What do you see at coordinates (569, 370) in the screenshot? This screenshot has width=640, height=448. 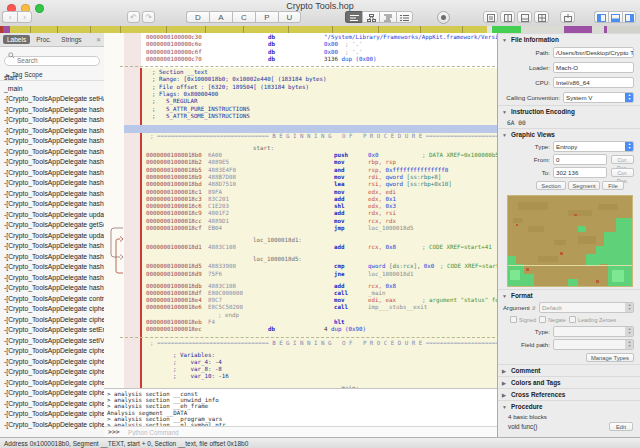 I see `comment-header: ▶Comment` at bounding box center [569, 370].